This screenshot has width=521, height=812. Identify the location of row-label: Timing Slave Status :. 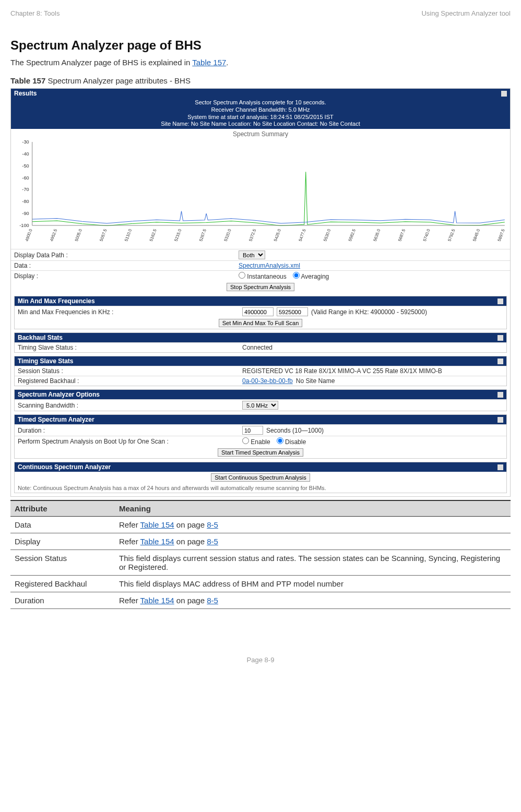
(130, 348).